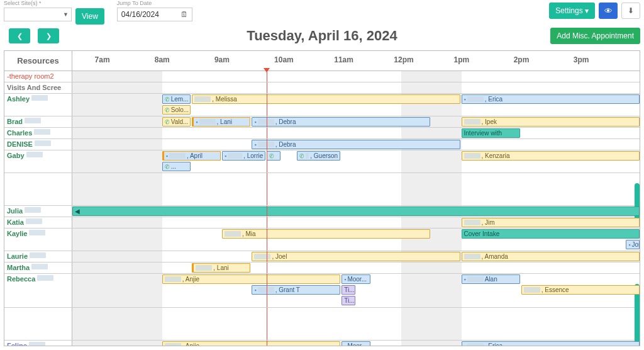  I want to click on resource-cell: Laurie, so click(38, 257).